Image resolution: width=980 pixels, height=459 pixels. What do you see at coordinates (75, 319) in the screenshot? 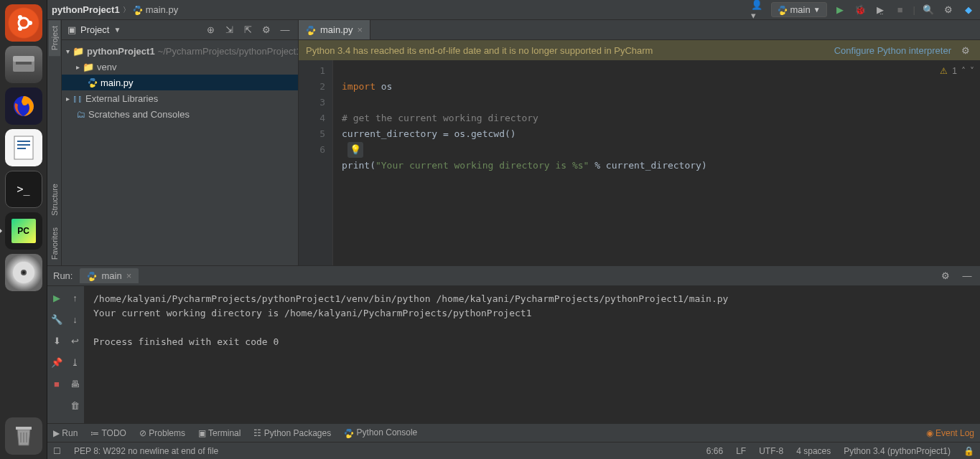
I see `down-icon: ↓` at bounding box center [75, 319].